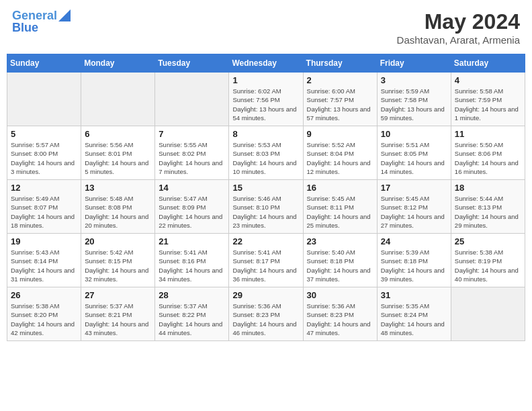 The image size is (532, 411). I want to click on day-info: Sunrise: 5:43 AMSunset: 8:14 PMDaylight:…, so click(44, 266).